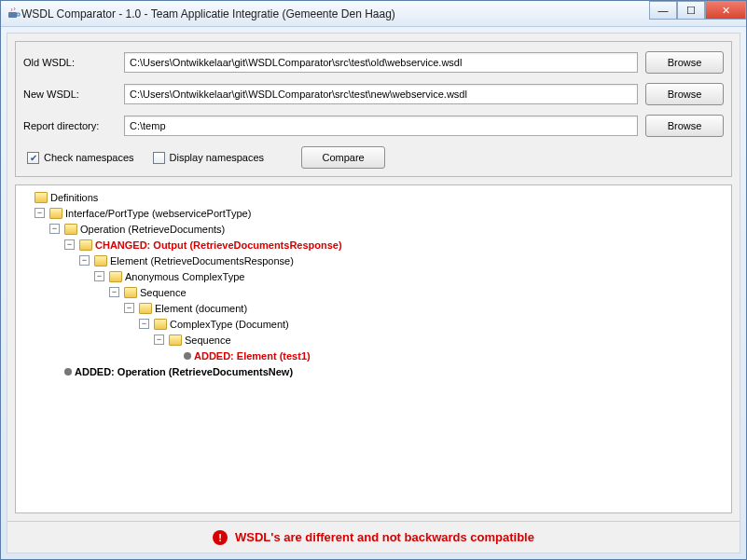 This screenshot has width=747, height=560. What do you see at coordinates (388, 371) in the screenshot?
I see `tree-node-added-operation: ADDED: Operation (RetrieveDocumentsNew)` at bounding box center [388, 371].